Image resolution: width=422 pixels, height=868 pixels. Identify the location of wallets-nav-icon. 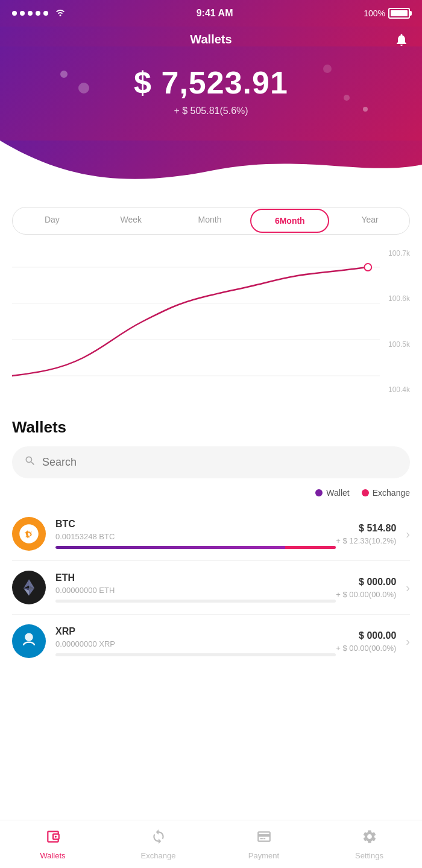
(53, 838).